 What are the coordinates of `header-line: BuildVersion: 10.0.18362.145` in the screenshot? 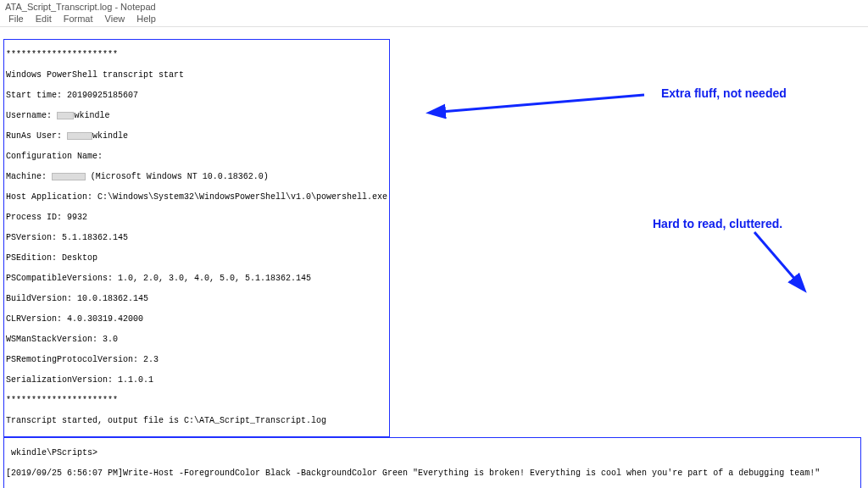 It's located at (197, 299).